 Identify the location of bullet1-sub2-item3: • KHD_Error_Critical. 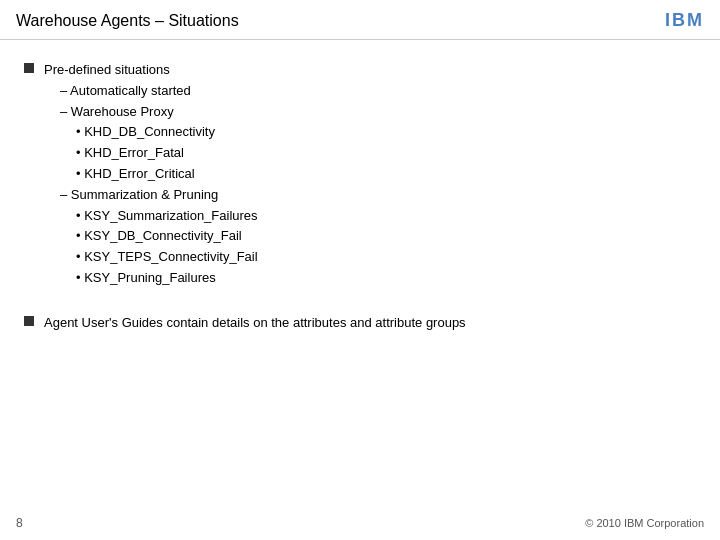
(386, 174).